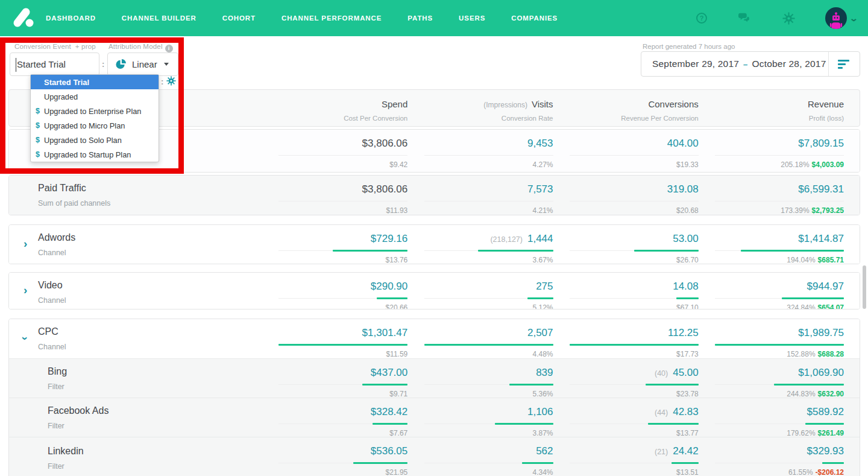 The height and width of the screenshot is (476, 868). Describe the element at coordinates (836, 18) in the screenshot. I see `user-avatar` at that location.